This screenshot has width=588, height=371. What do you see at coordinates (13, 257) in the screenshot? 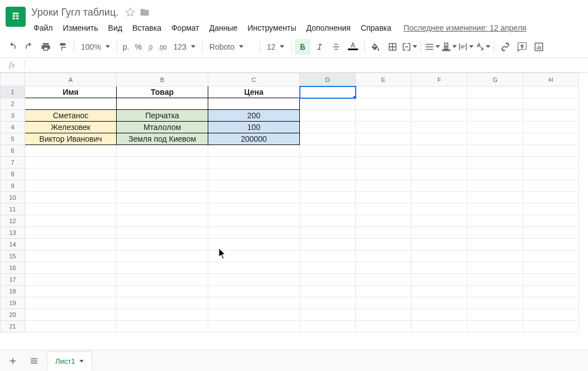
I see `row-header: 15` at bounding box center [13, 257].